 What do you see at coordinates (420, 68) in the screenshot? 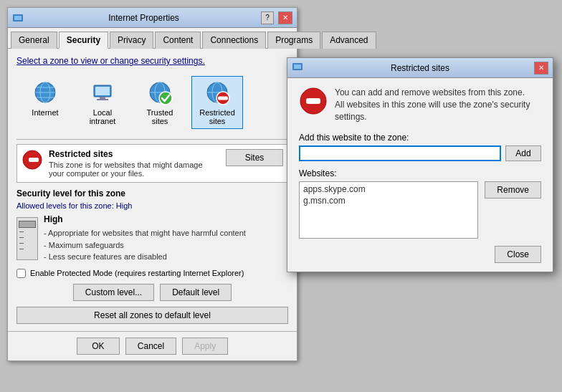
I see `dialog-title-bar: Restricted sites ✕` at bounding box center [420, 68].